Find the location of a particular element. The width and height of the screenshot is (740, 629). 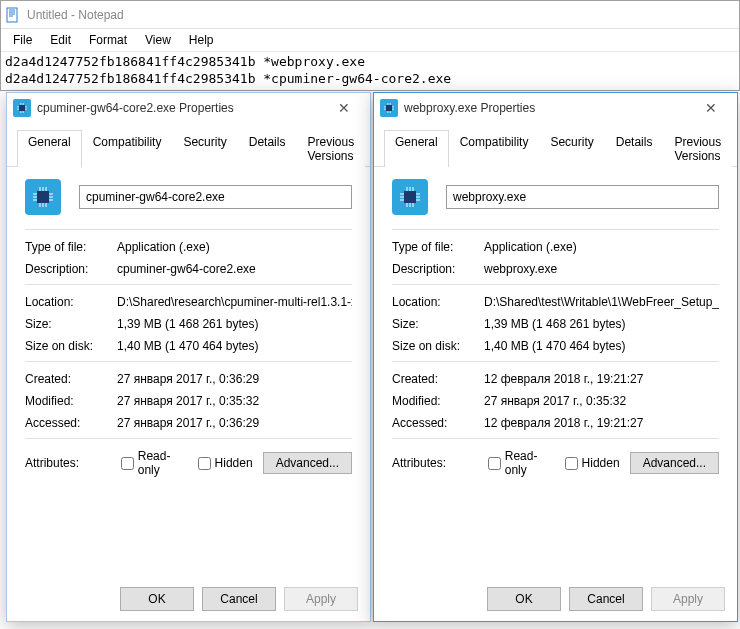

value-accessed: 12 февраля 2018 г., 19:21:27 is located at coordinates (602, 423).